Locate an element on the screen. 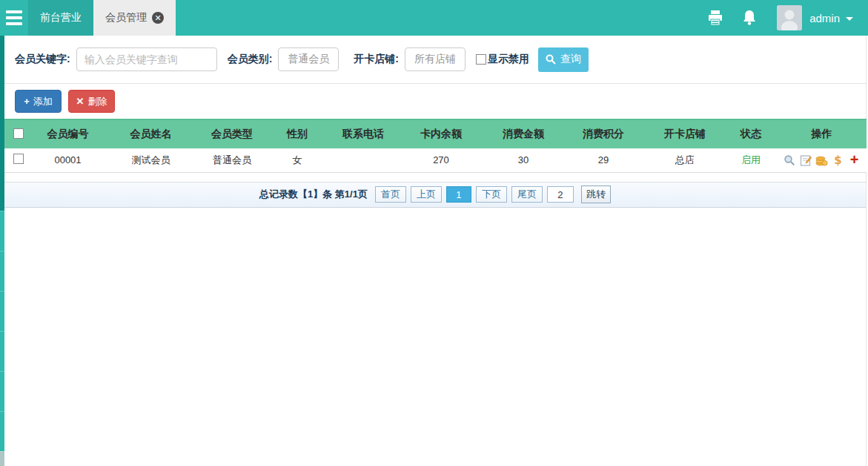 Image resolution: width=868 pixels, height=466 pixels. coins-icon is located at coordinates (821, 160).